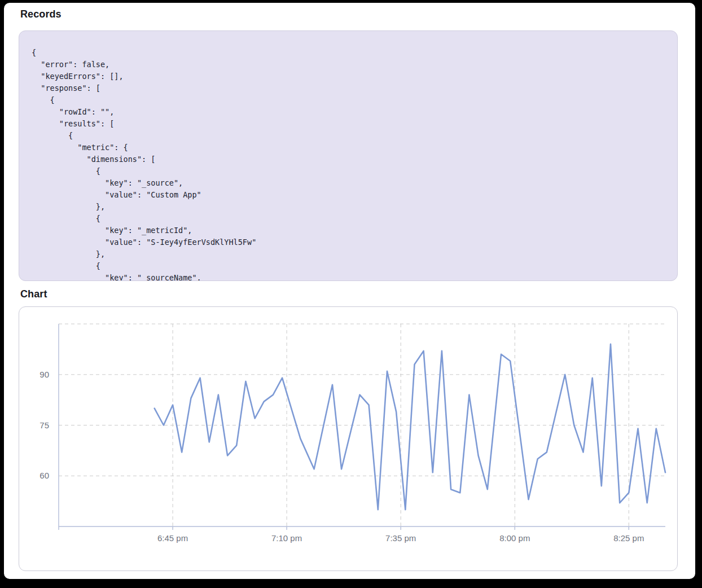 Image resolution: width=702 pixels, height=588 pixels. What do you see at coordinates (287, 538) in the screenshot?
I see `x-tick-label: 7:10 pm` at bounding box center [287, 538].